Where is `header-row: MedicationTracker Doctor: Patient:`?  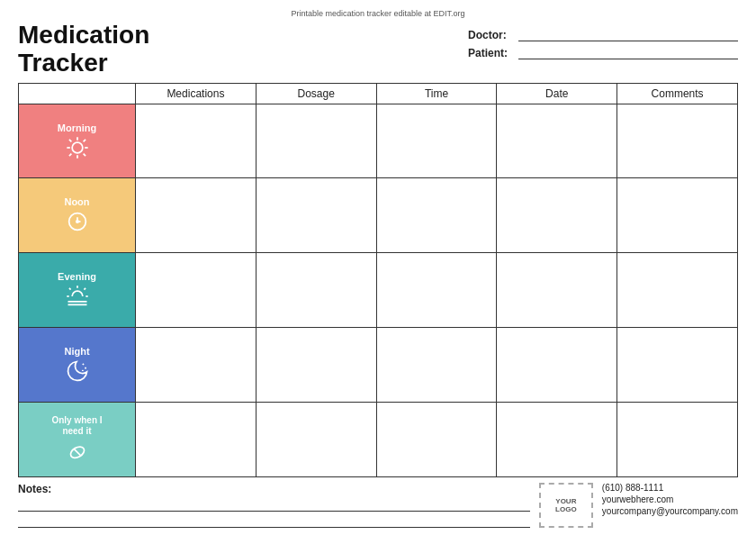
header-row: MedicationTracker Doctor: Patient: is located at coordinates (378, 50).